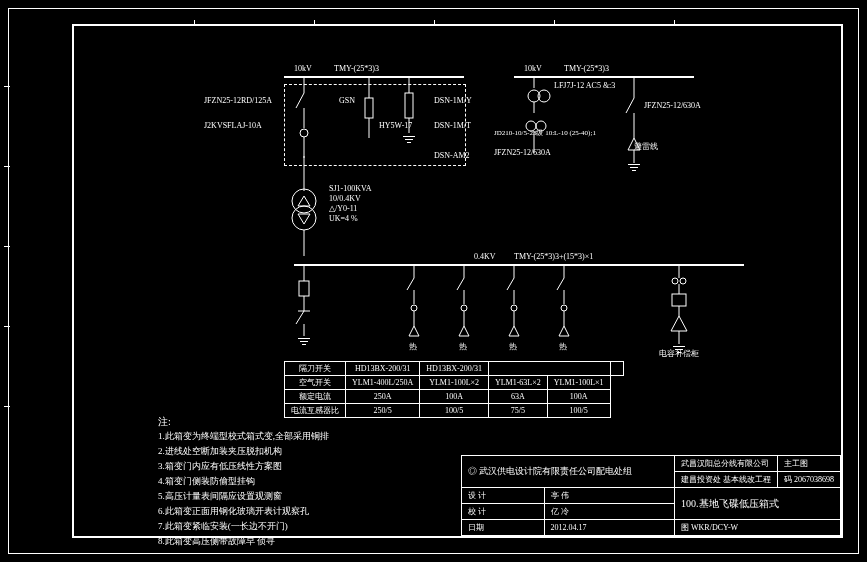 The height and width of the screenshot is (562, 867). What do you see at coordinates (343, 208) in the screenshot?
I see `xfmr-conn: △/Y0-11` at bounding box center [343, 208].